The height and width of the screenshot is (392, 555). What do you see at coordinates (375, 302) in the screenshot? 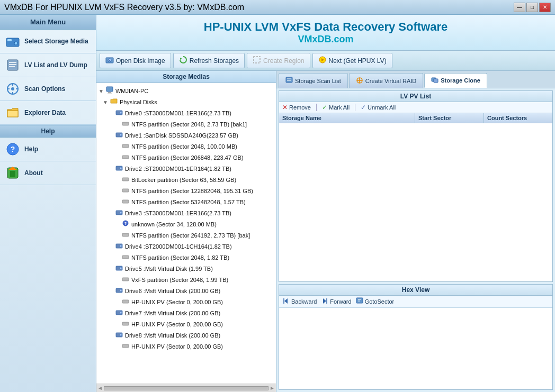
I see `goto-sector-button: GotoSector` at bounding box center [375, 302].